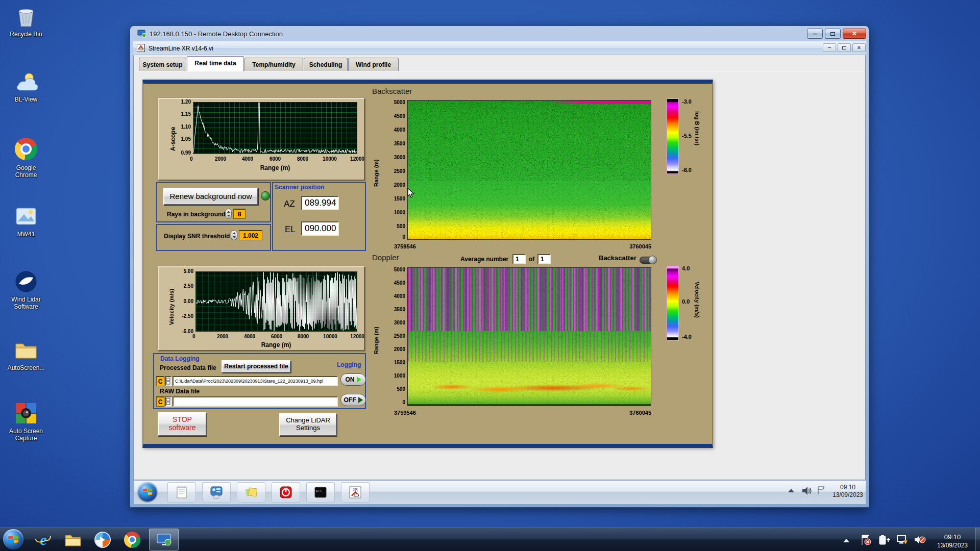  I want to click on tab-temp-humidity: Temp/humidity, so click(274, 64).